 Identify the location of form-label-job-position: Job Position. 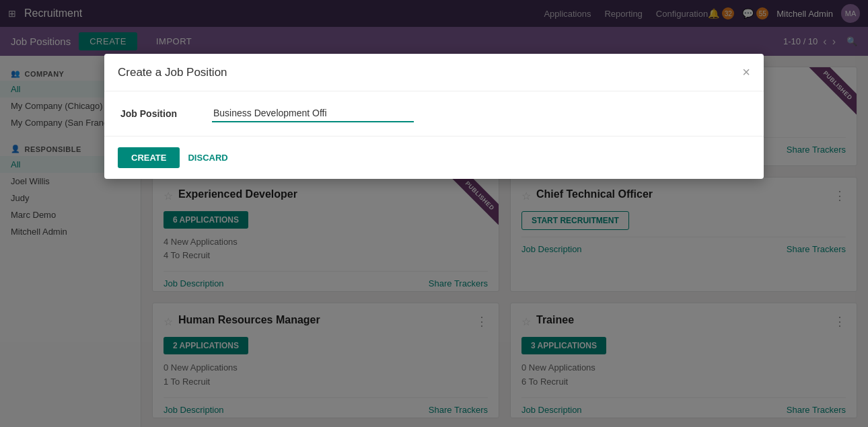
(161, 114).